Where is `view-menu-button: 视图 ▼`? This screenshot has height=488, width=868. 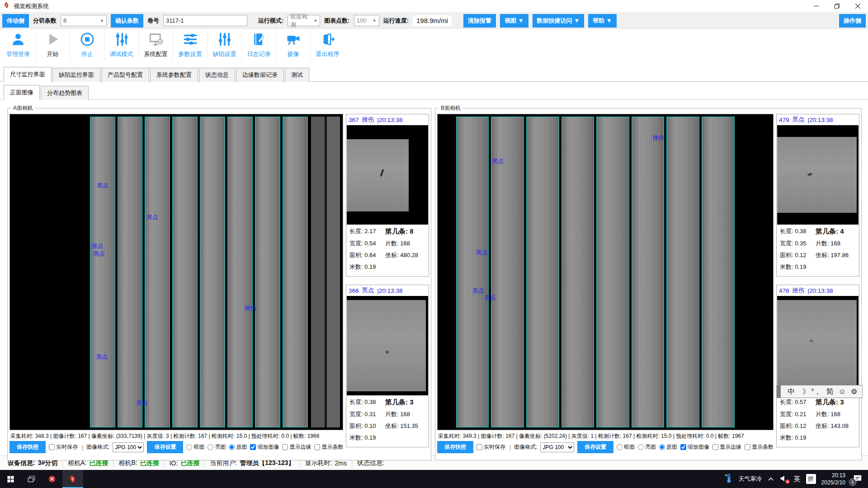
view-menu-button: 视图 ▼ is located at coordinates (514, 21).